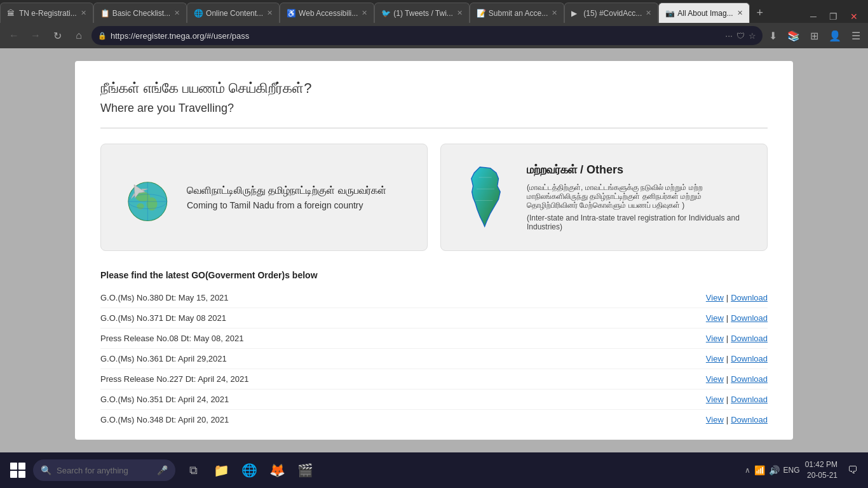 This screenshot has height=488, width=868. What do you see at coordinates (264, 197) in the screenshot?
I see `card-foreign: வெளிநாட்டிலிருந்து தமிழ்நாட்டிற்குள் வரு…` at bounding box center [264, 197].